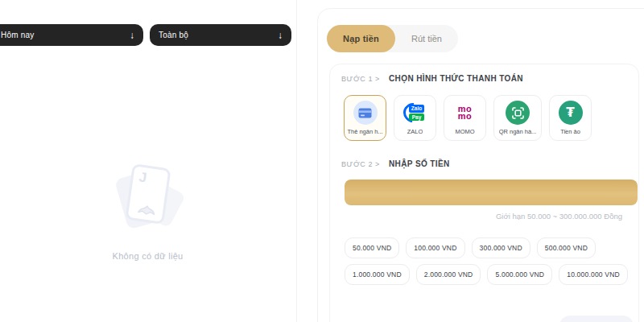  Describe the element at coordinates (487, 118) in the screenshot. I see `payment-methods-row: Thẻ ngân h... Zalo Pay ZALO mo mo MOMO` at that location.